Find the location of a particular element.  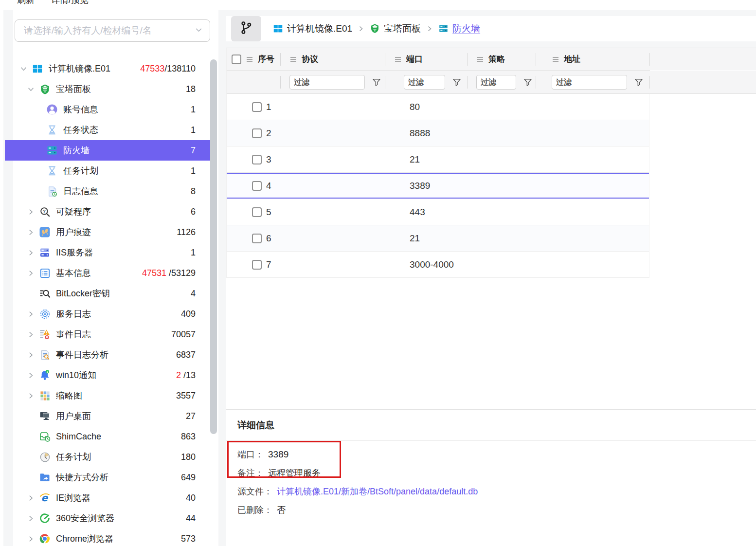

column-header-index: 序号 is located at coordinates (254, 59).